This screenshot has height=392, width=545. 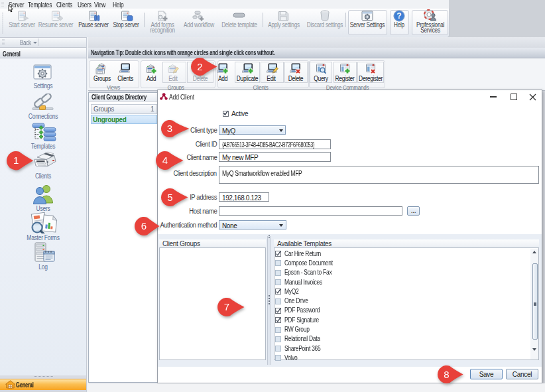 I want to click on svg-text: 1, so click(x=16, y=161).